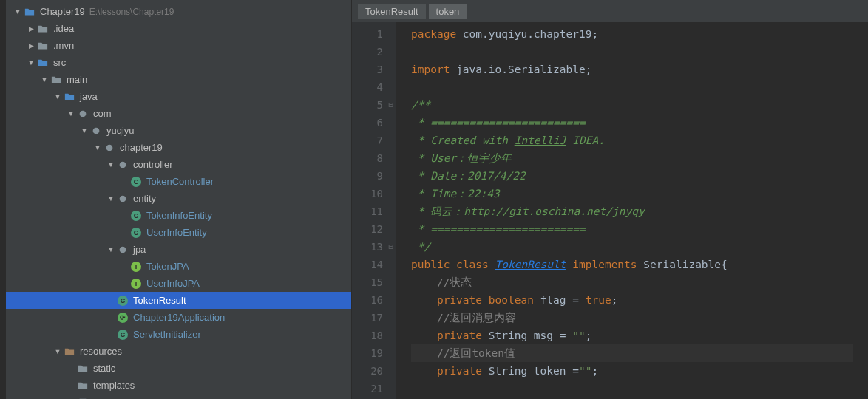 The width and height of the screenshot is (868, 399). Describe the element at coordinates (390, 247) in the screenshot. I see `fold-end-icon: ⊟` at that location.